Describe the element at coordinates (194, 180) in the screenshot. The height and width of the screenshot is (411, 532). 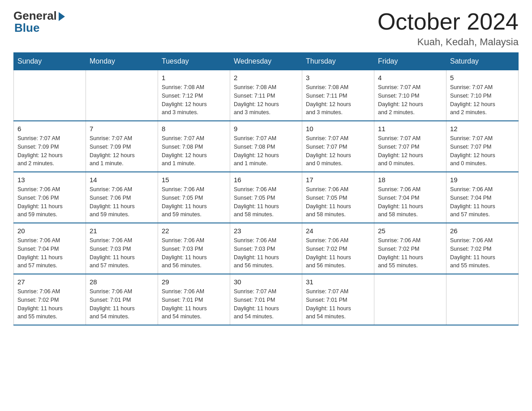
I see `day-number: 15` at that location.